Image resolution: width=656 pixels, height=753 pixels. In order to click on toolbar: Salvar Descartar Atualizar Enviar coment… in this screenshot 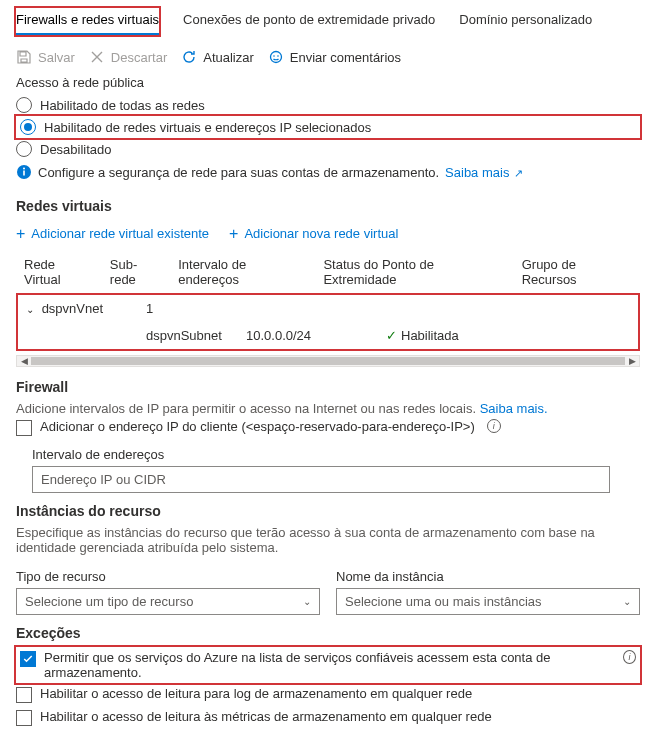, I will do `click(328, 59)`.